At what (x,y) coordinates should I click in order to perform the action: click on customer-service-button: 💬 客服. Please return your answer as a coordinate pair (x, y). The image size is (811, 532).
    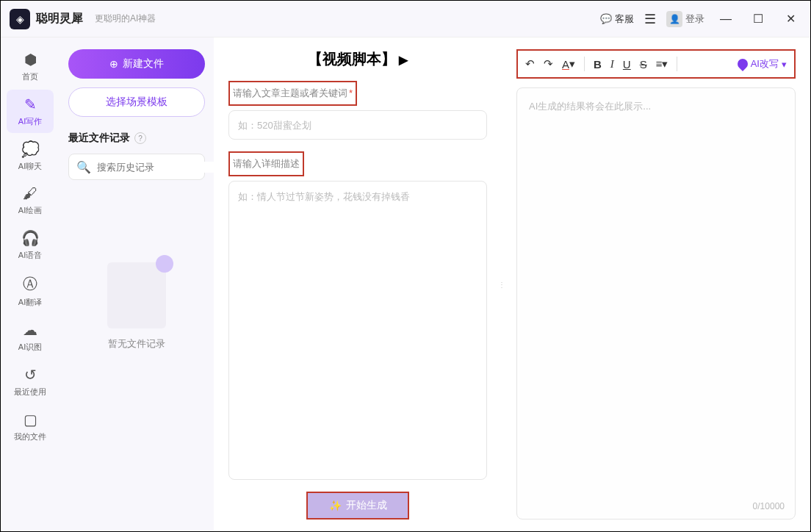
    Looking at the image, I should click on (617, 19).